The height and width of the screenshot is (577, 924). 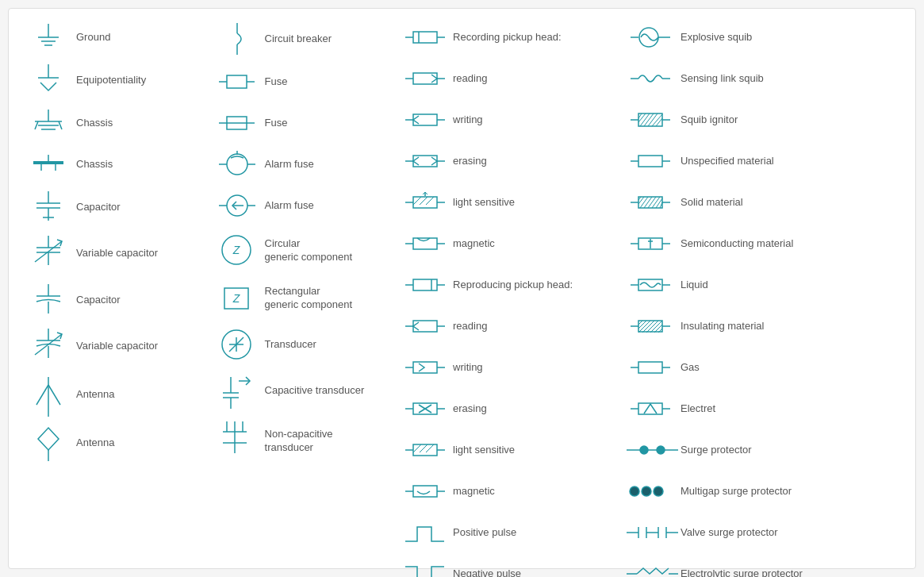 I want to click on antenna1-label: Antenna, so click(x=95, y=395).